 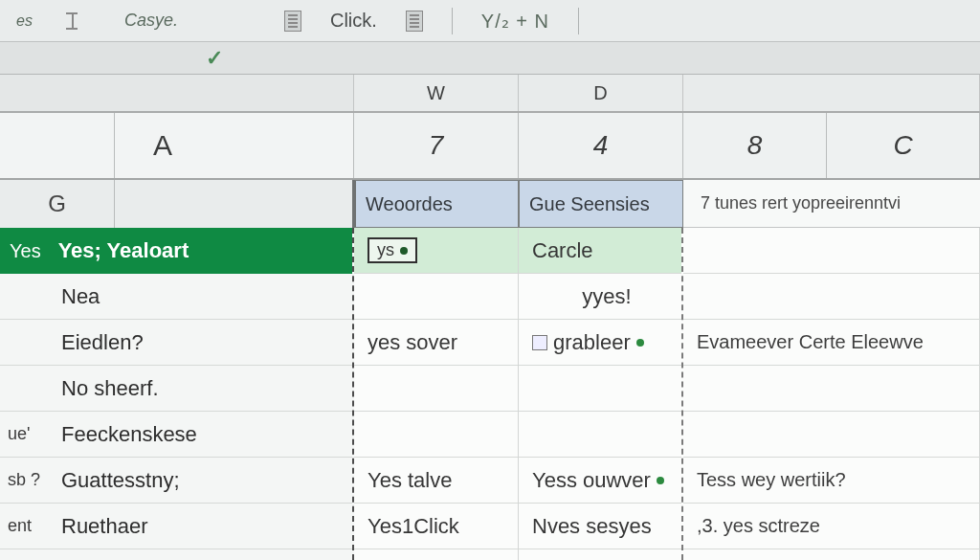 I want to click on formula-bar: ✓, so click(x=490, y=58).